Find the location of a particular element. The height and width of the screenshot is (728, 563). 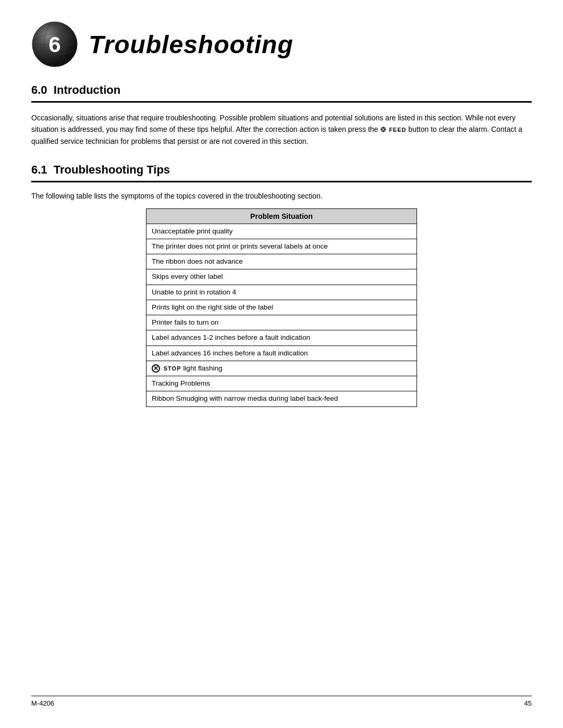

stop-circle-icon: ✕ is located at coordinates (156, 368).